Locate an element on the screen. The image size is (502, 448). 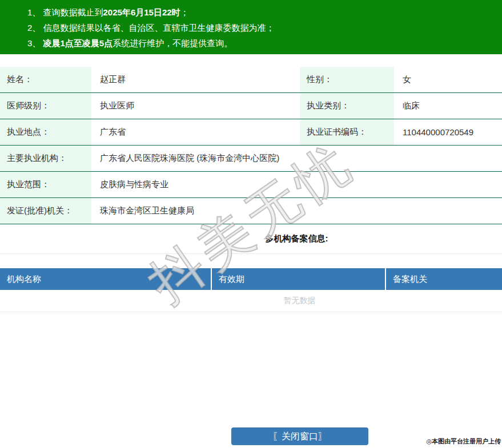
notice-3-bold: 凌晨1点至凌晨5点 is located at coordinates (78, 43).